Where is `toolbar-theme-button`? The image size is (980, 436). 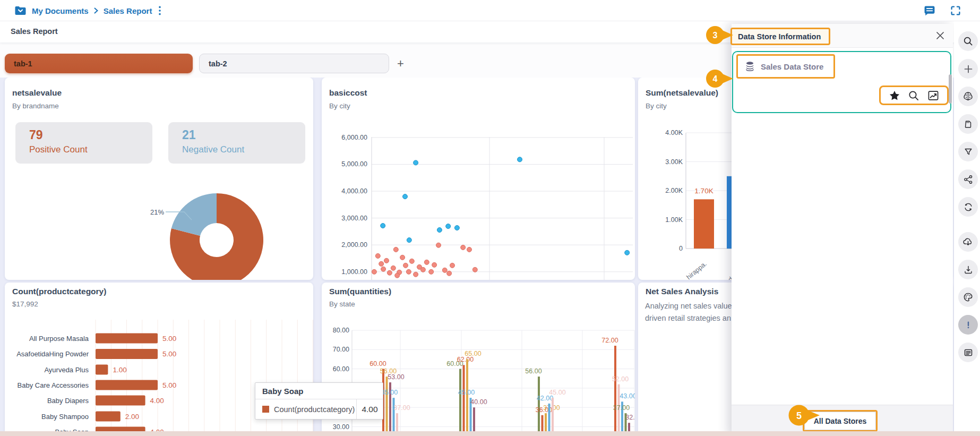 toolbar-theme-button is located at coordinates (968, 297).